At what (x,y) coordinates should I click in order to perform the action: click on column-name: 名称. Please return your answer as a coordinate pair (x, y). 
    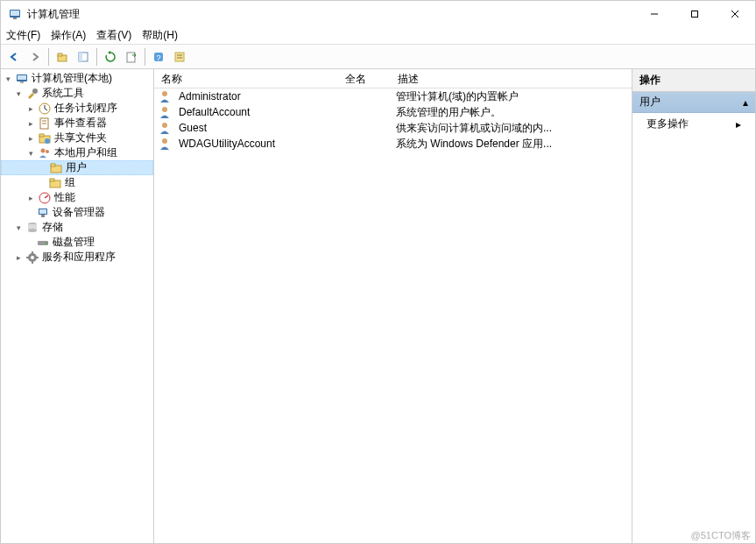
    Looking at the image, I should click on (246, 79).